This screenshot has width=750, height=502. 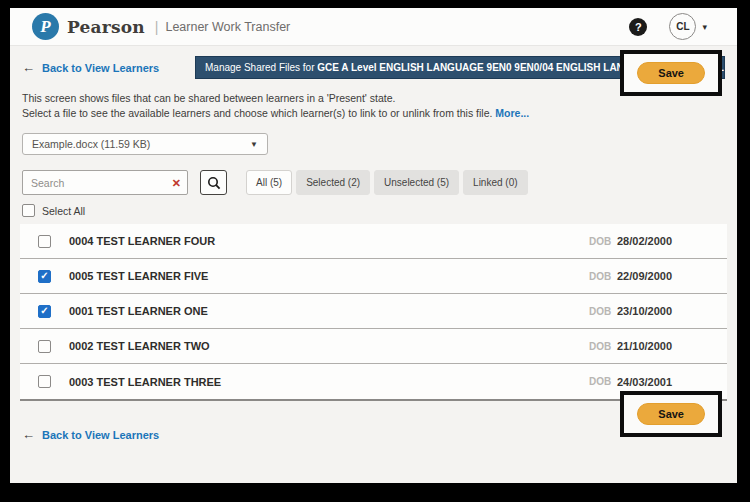 What do you see at coordinates (374, 210) in the screenshot?
I see `select-all: Select All` at bounding box center [374, 210].